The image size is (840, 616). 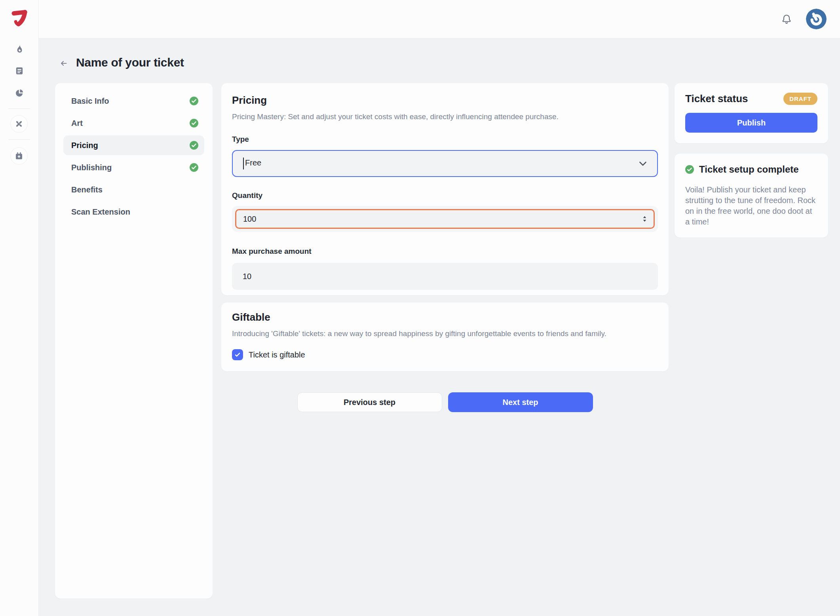 I want to click on pricing-title: Pricing, so click(x=445, y=101).